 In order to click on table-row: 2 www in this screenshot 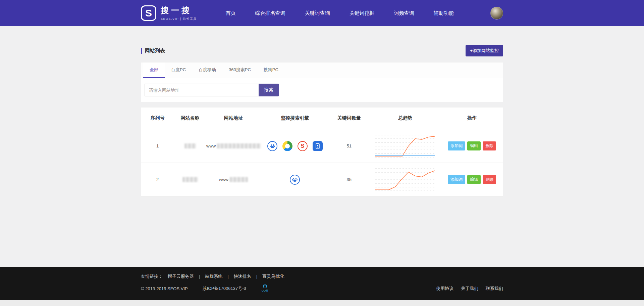, I will do `click(322, 179)`.